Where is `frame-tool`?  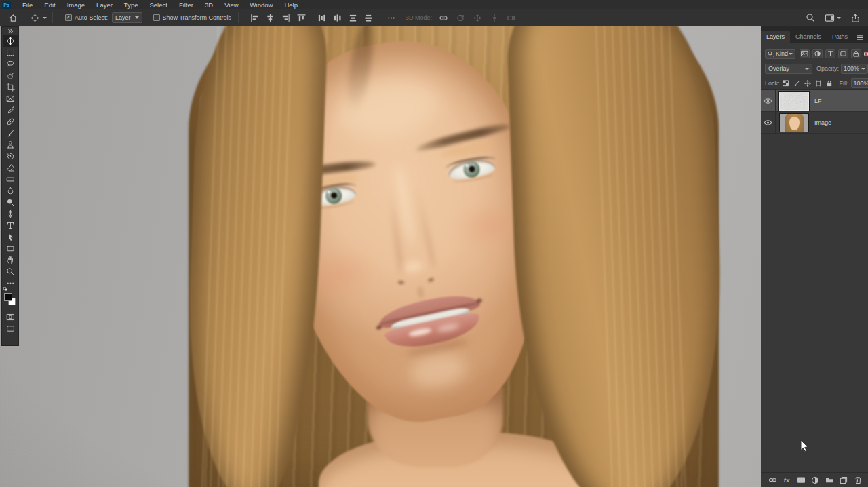 frame-tool is located at coordinates (10, 99).